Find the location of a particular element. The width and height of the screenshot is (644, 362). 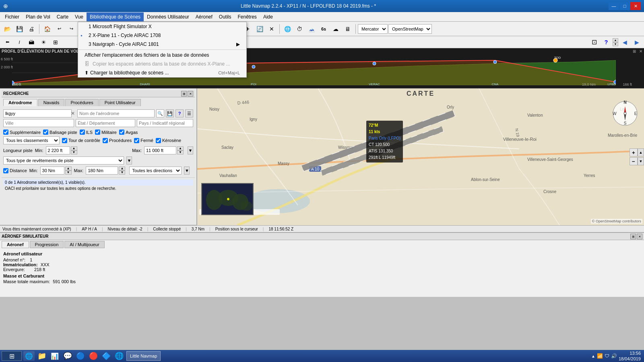

runway-min-up: ▲ is located at coordinates (74, 148).